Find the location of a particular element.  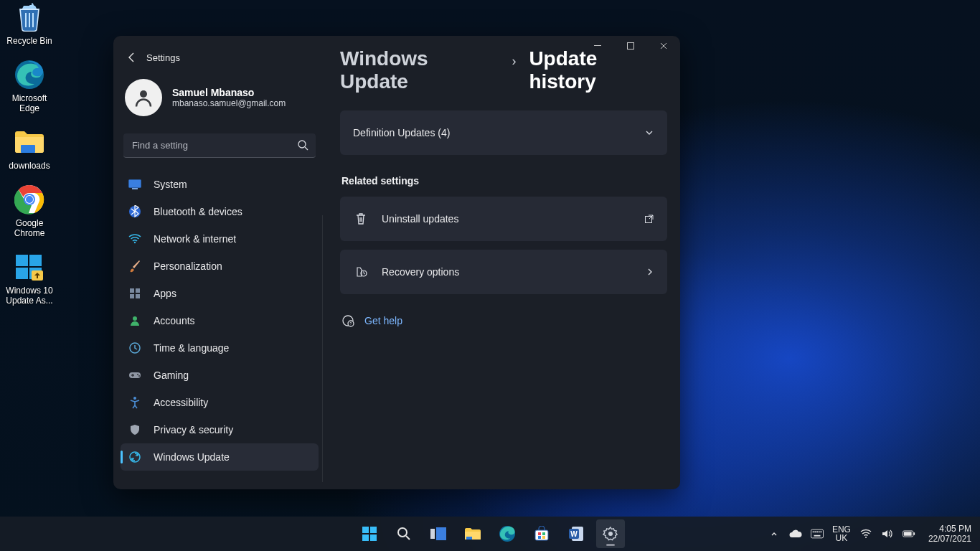

nav-personalization: Personalization is located at coordinates (220, 266).